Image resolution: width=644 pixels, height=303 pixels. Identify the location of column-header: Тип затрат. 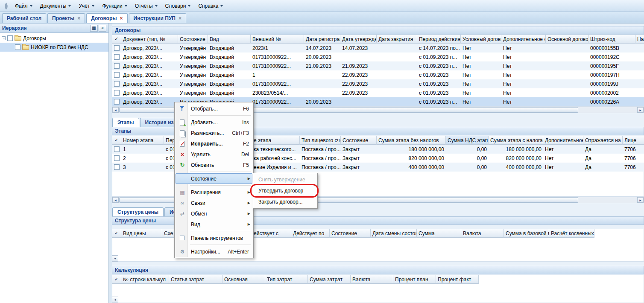
(287, 279).